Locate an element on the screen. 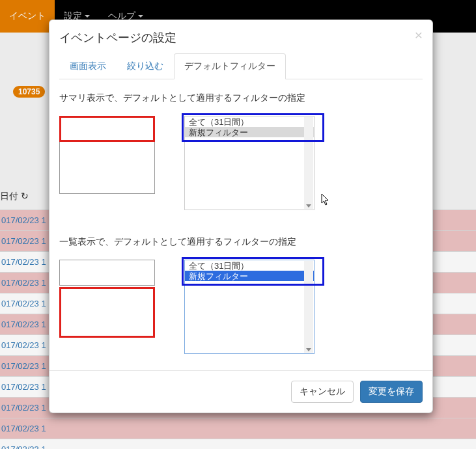 The height and width of the screenshot is (449, 476). option-new-filter-selected: 新規フィルター is located at coordinates (249, 276).